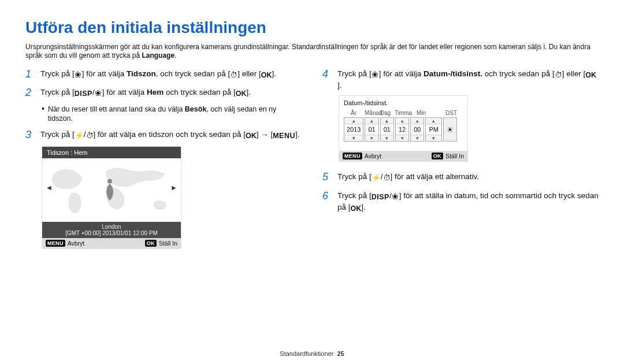 The height and width of the screenshot is (364, 624). I want to click on min-spinner: ▴00▾, so click(417, 129).